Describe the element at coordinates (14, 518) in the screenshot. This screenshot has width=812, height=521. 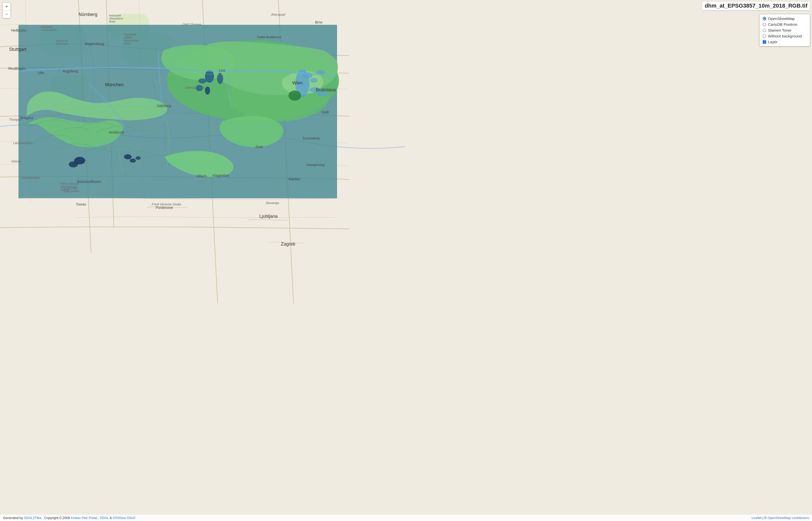
I see `attribution-generated-text: Generated by` at that location.